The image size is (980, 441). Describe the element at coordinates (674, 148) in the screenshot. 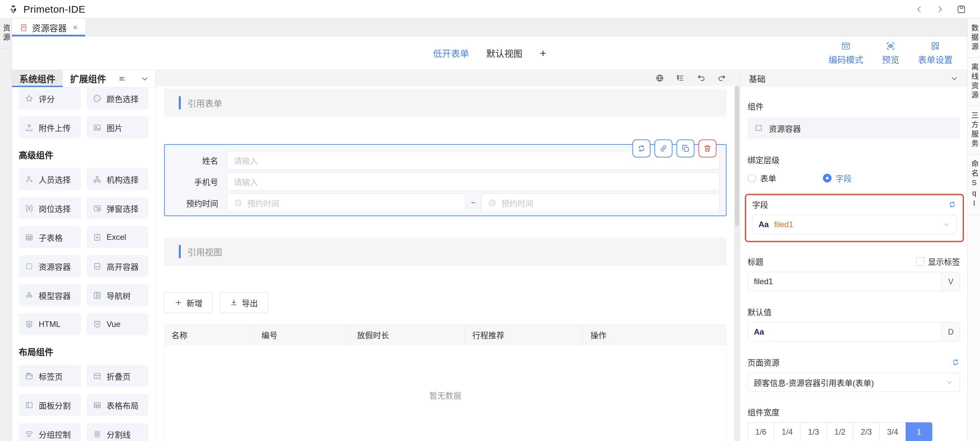

I see `block-action-buttons` at that location.